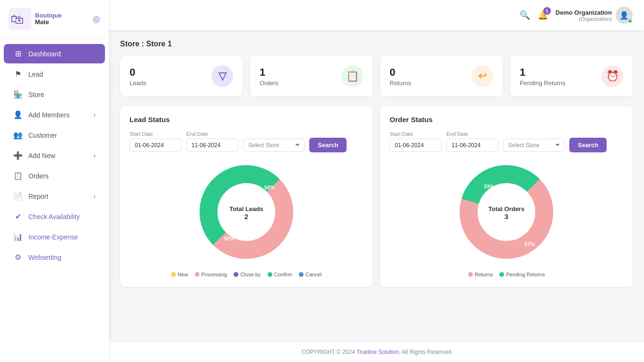 This screenshot has height=362, width=644. I want to click on legend-cancel: Cancel, so click(310, 274).